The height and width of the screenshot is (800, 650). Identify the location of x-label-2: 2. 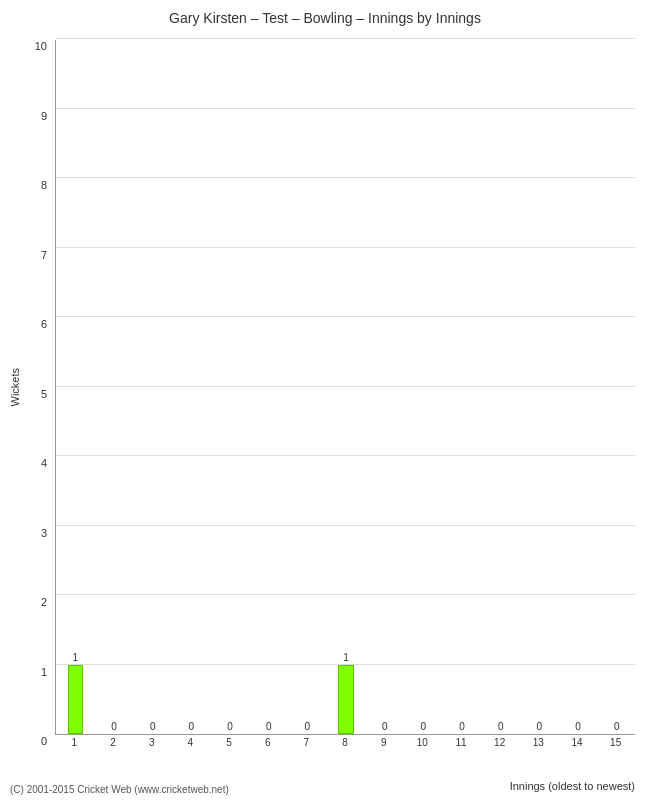
(113, 742).